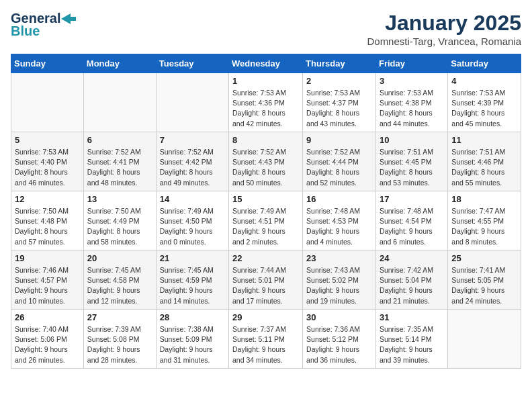  I want to click on day-info: Sunrise: 7:41 AM Sunset: 5:05 PM Dayligh…, so click(484, 286).